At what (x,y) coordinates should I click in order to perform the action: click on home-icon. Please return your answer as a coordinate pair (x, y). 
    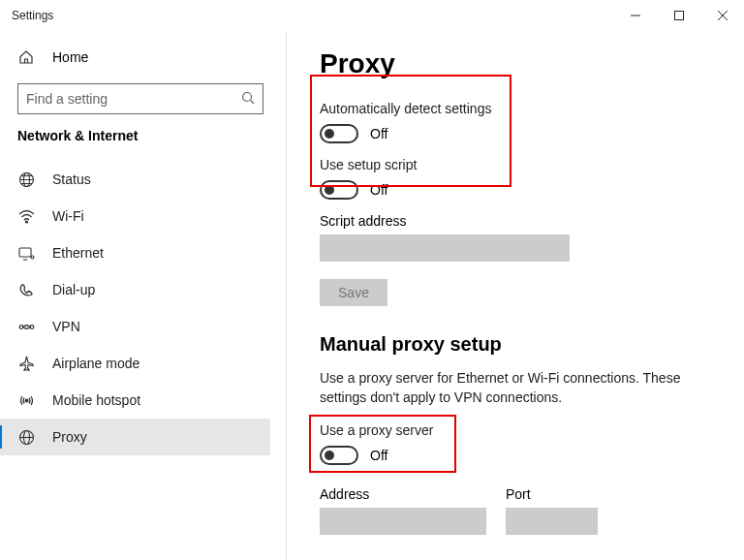
    Looking at the image, I should click on (26, 57).